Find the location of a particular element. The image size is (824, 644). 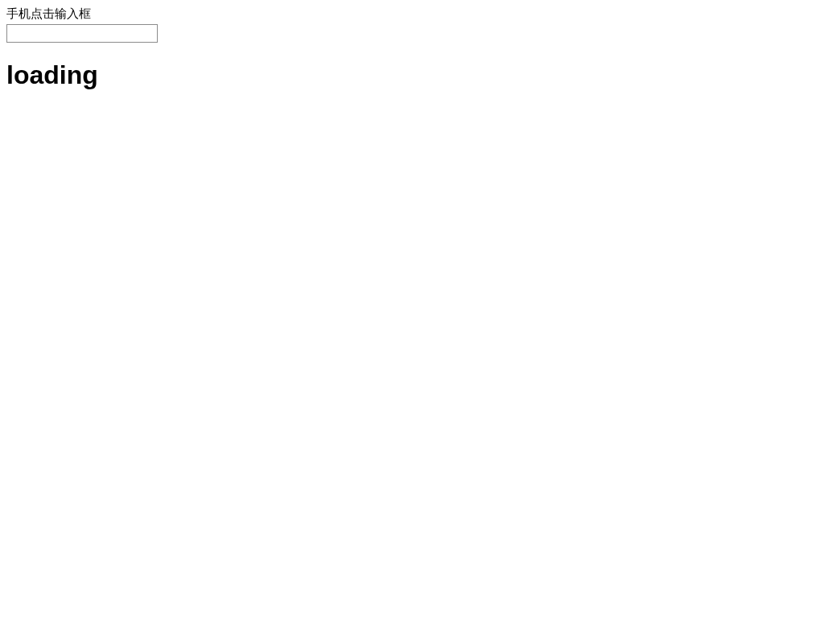

input-container is located at coordinates (412, 34).